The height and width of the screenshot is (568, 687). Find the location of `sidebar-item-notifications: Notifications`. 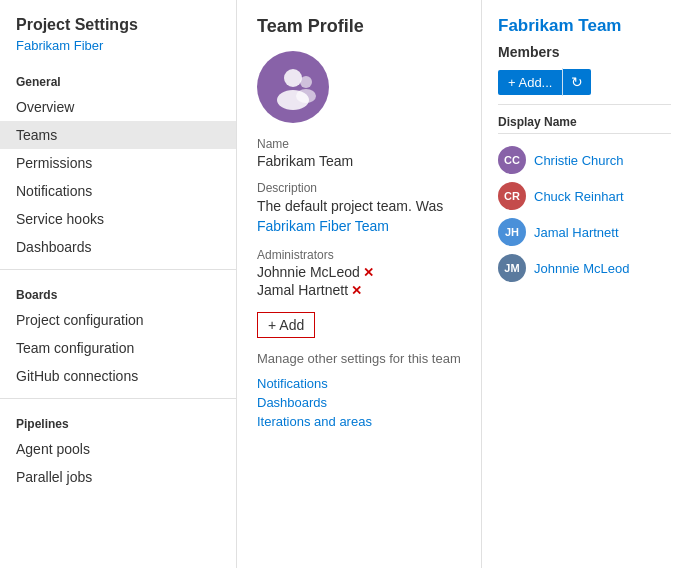

sidebar-item-notifications: Notifications is located at coordinates (118, 191).